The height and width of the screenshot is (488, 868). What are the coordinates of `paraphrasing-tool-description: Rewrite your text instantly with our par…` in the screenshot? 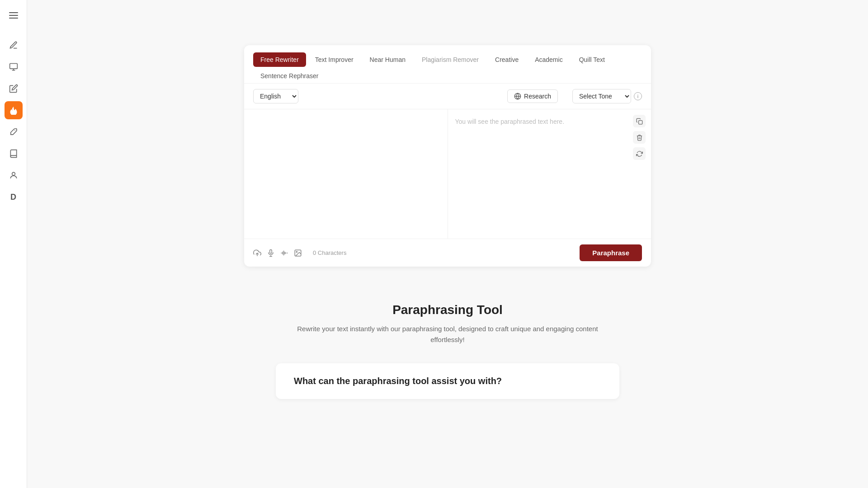 It's located at (448, 334).